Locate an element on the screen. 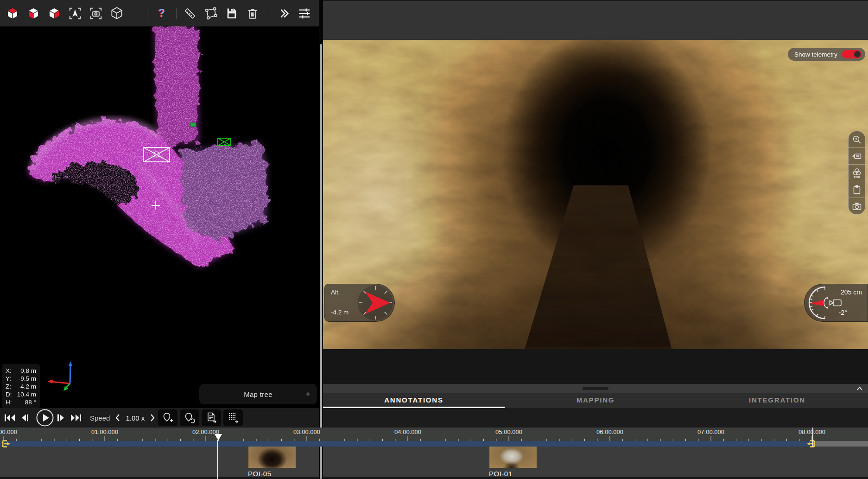 Image resolution: width=868 pixels, height=479 pixels. map-tree-add-button: + is located at coordinates (308, 394).